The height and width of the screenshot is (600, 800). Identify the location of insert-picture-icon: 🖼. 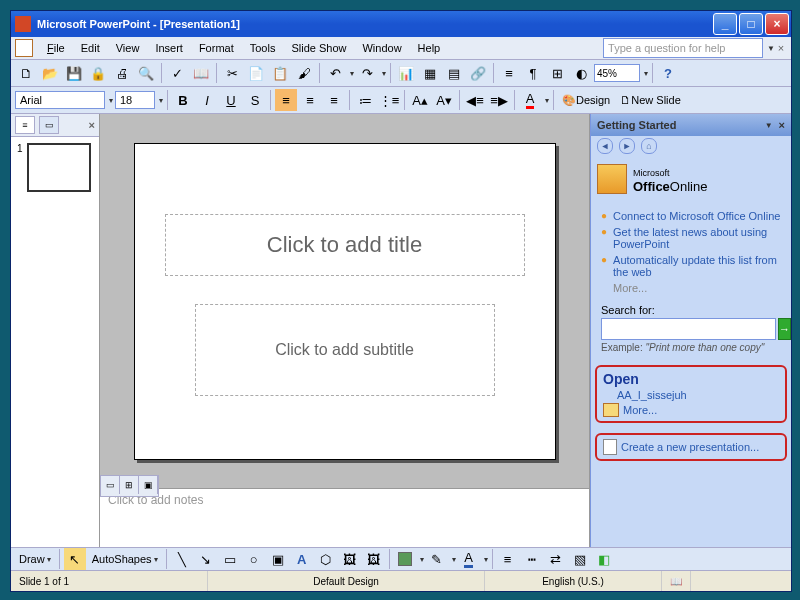
(374, 559).